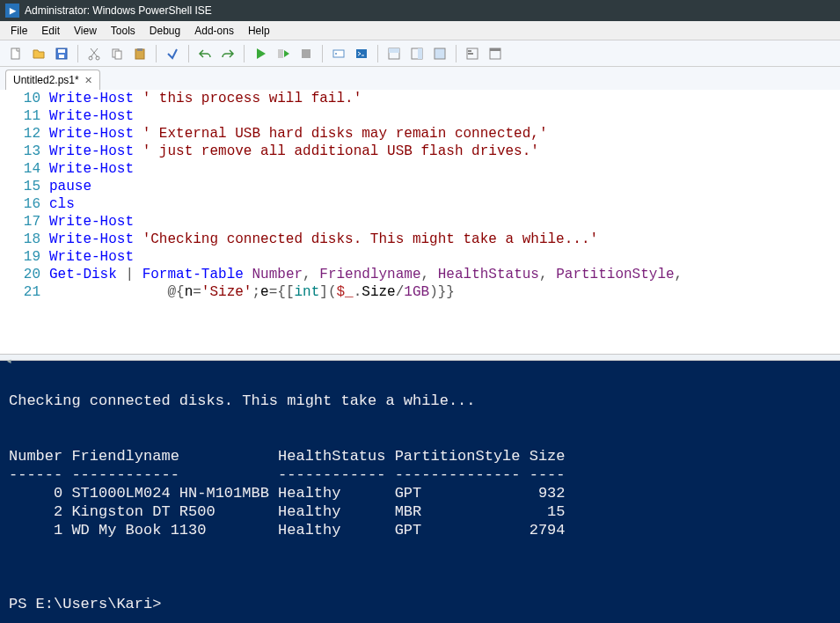 This screenshot has height=623, width=840. I want to click on tab-strip: Untitled2.ps1* ✕, so click(420, 78).